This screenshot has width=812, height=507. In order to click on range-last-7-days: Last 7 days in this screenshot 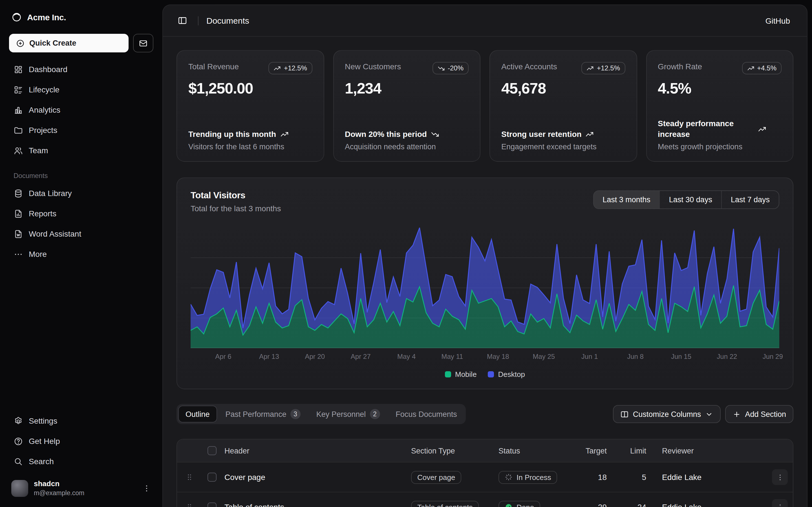, I will do `click(750, 200)`.